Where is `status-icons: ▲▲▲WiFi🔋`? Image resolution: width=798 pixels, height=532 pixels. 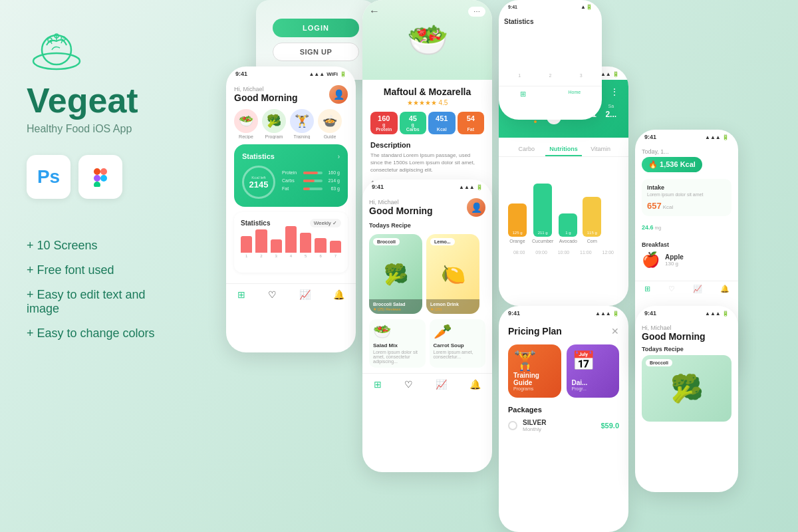 status-icons: ▲▲▲WiFi🔋 is located at coordinates (327, 74).